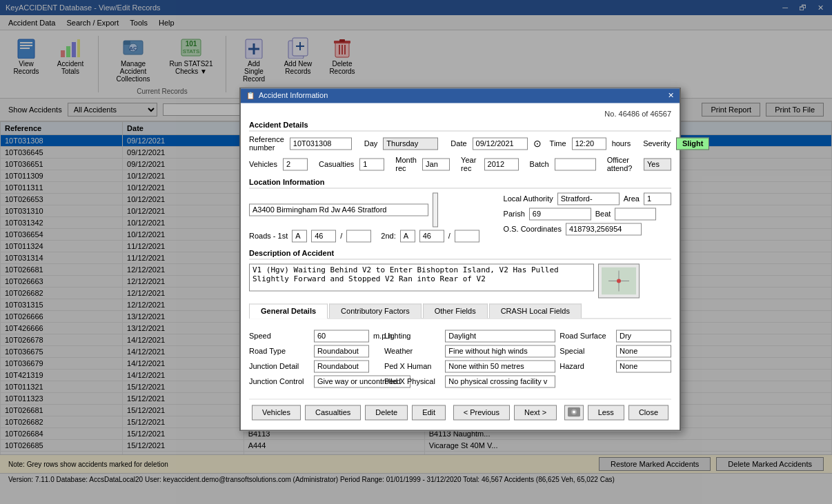 This screenshot has height=504, width=832. What do you see at coordinates (388, 236) in the screenshot?
I see `road-2nd-label: 2nd:` at bounding box center [388, 236].